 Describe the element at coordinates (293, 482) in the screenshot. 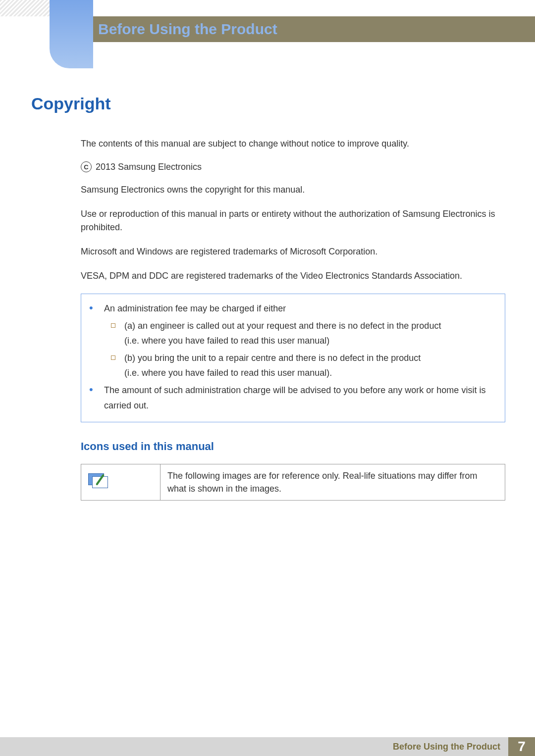

I see `icons-legend-table: The following images are for reference o…` at that location.